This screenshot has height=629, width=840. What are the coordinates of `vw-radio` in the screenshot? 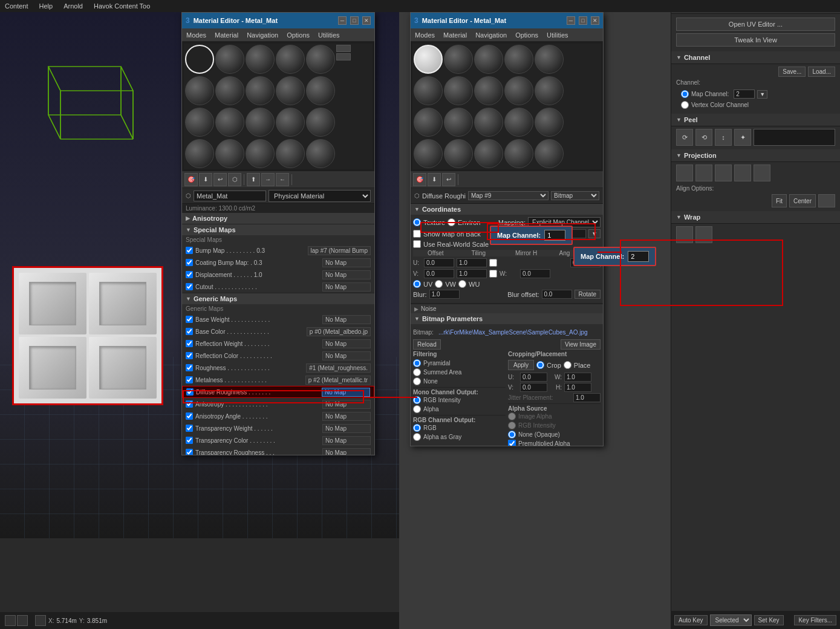 It's located at (439, 284).